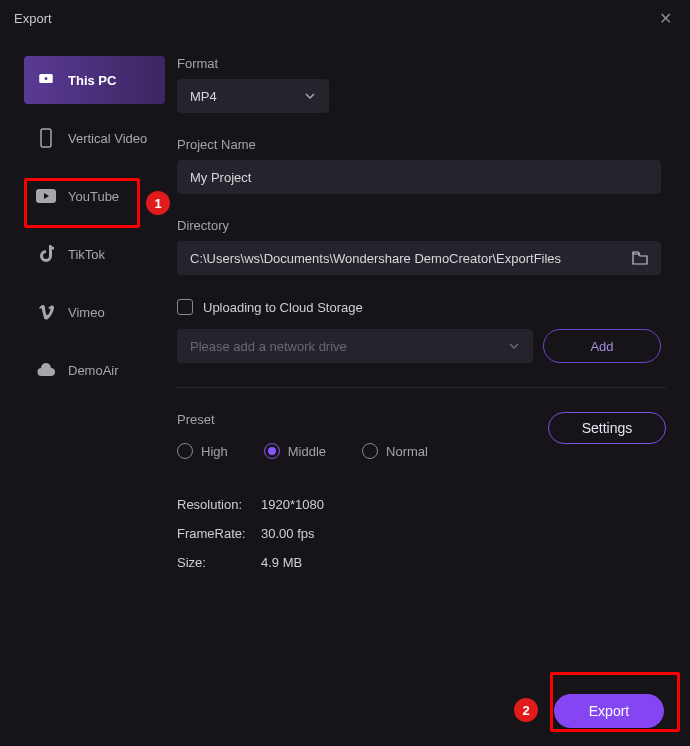  I want to click on cloud-icon, so click(46, 370).